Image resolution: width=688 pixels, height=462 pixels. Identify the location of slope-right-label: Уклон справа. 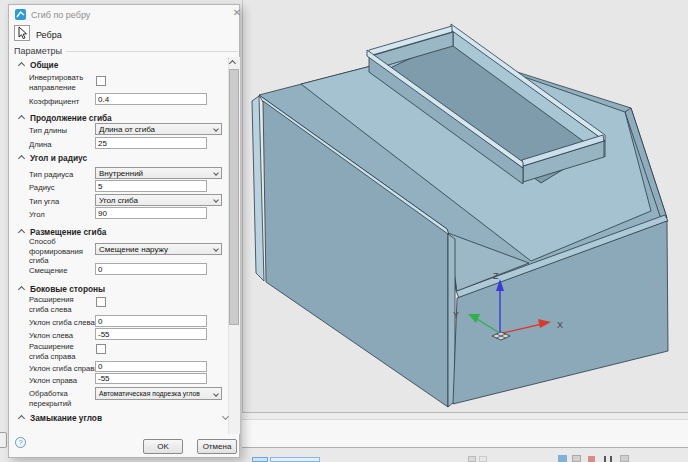
(53, 381).